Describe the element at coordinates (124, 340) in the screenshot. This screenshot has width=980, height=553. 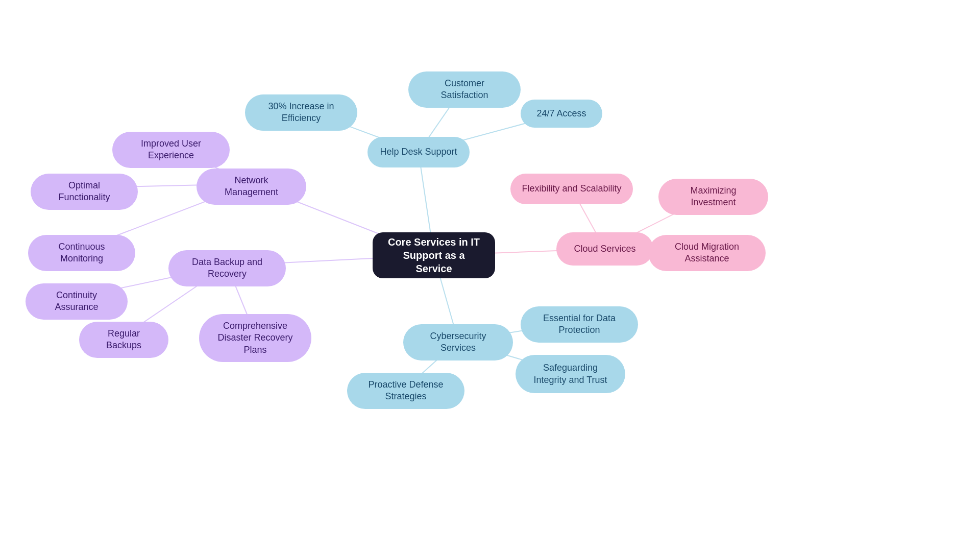
I see `node-regularBackups: Regular Backups` at that location.